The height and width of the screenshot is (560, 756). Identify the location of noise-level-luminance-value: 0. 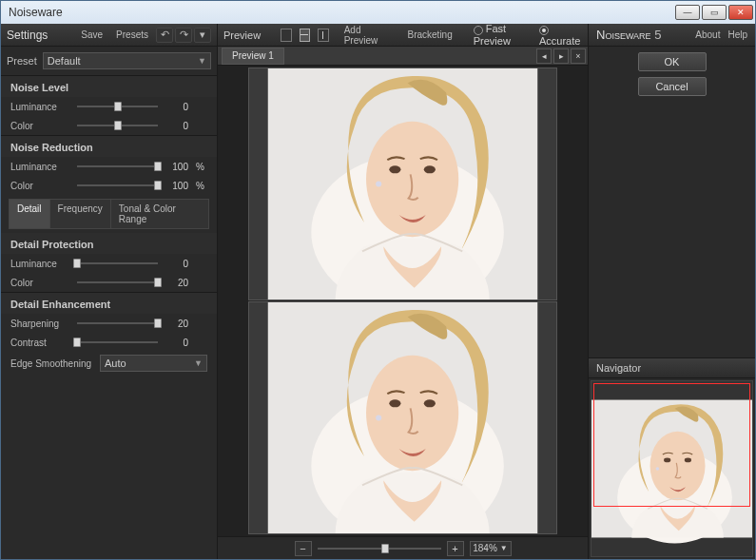
(177, 106).